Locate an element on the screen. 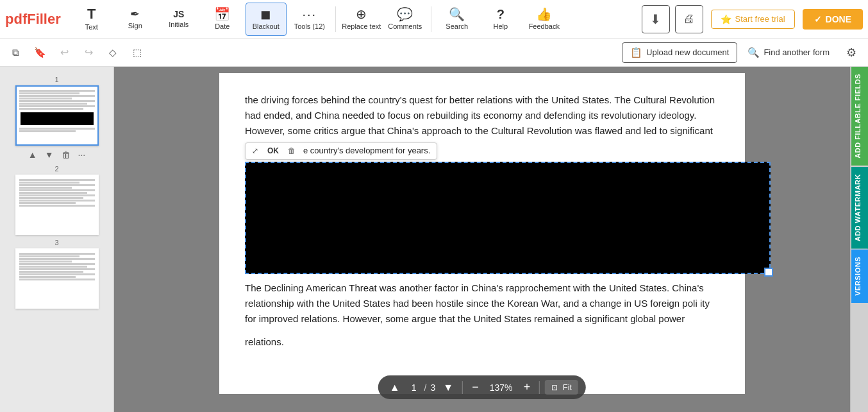 This screenshot has height=412, width=868. sidebar-scroll: 1 is located at coordinates (56, 239).